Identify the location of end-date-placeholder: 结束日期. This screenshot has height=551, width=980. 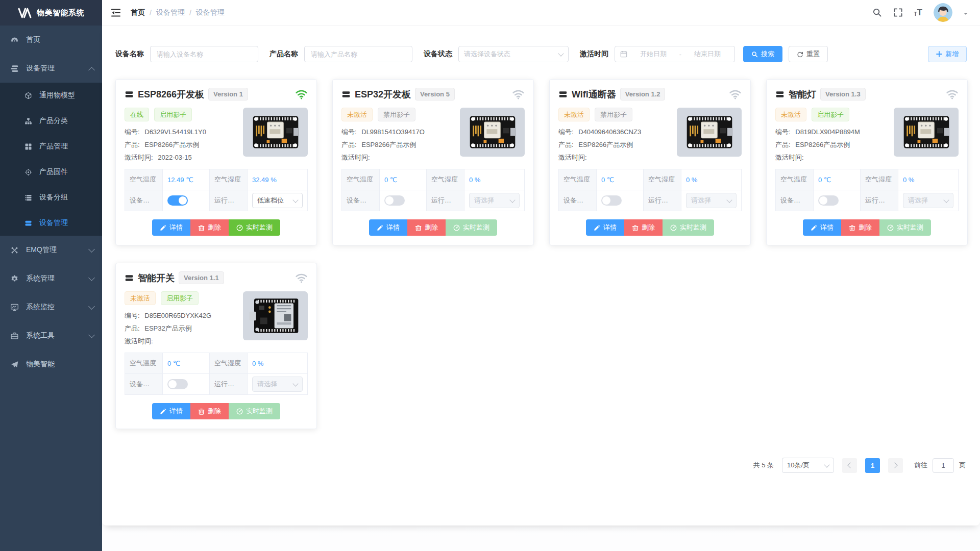
(707, 54).